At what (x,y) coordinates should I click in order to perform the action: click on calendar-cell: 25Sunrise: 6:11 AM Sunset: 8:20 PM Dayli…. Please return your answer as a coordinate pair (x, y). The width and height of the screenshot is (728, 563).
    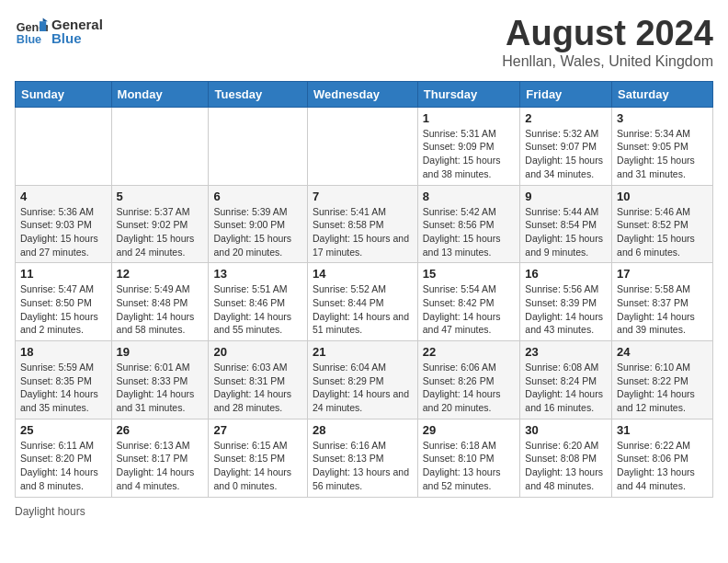
    Looking at the image, I should click on (64, 458).